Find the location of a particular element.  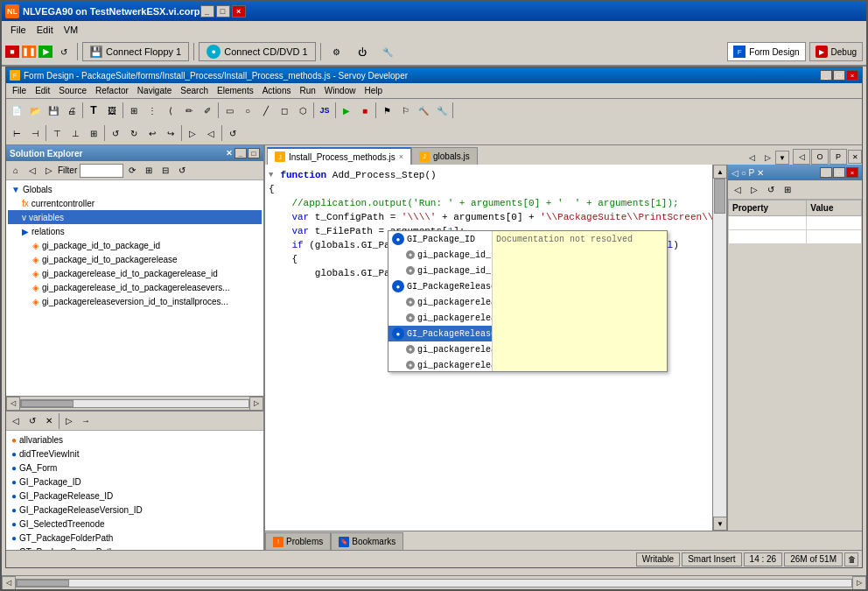

se-relations: ▶ relations is located at coordinates (135, 231).